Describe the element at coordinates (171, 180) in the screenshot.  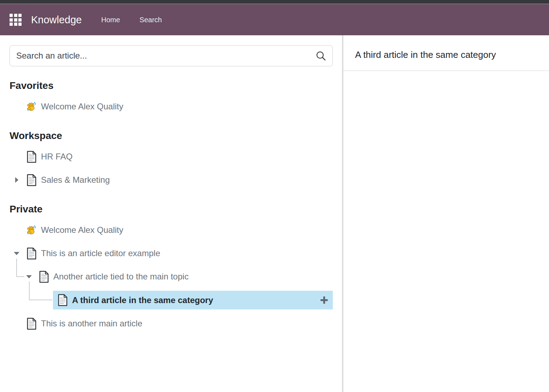
I see `article-item-sales-marketing: Sales & Marketing` at that location.